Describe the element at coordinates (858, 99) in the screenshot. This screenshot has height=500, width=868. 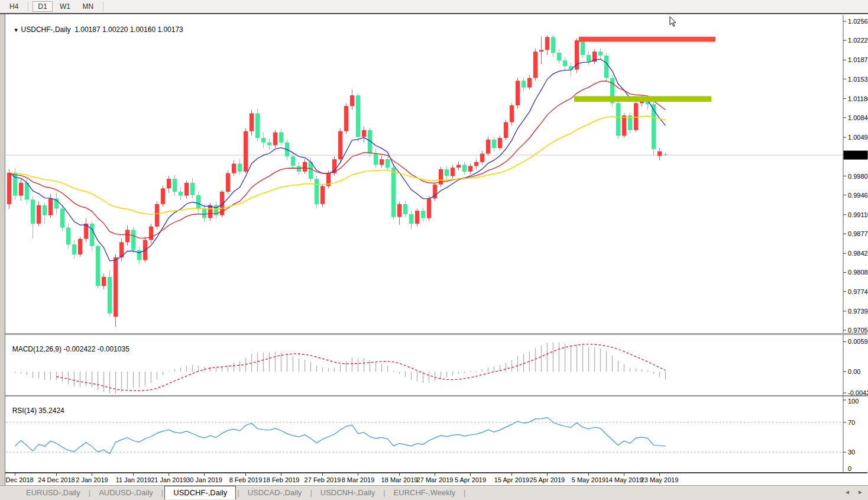
I see `svg-text: 1.01180` at that location.